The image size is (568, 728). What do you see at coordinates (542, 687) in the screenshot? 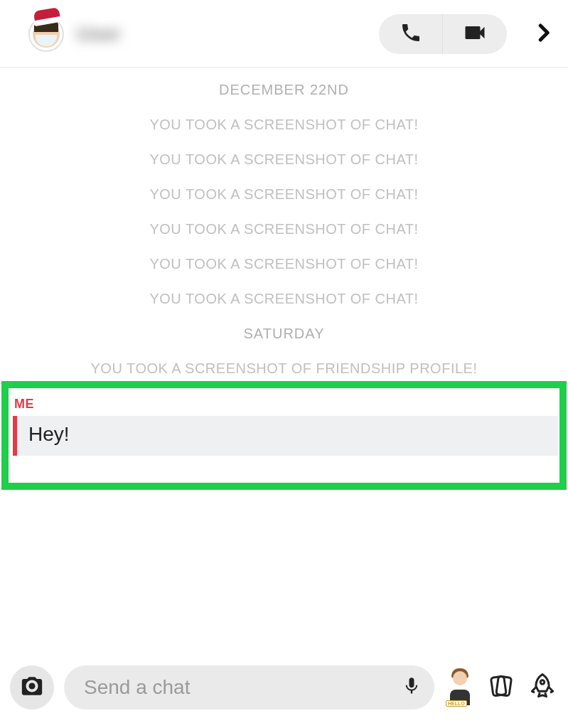
I see `rocket-button` at bounding box center [542, 687].